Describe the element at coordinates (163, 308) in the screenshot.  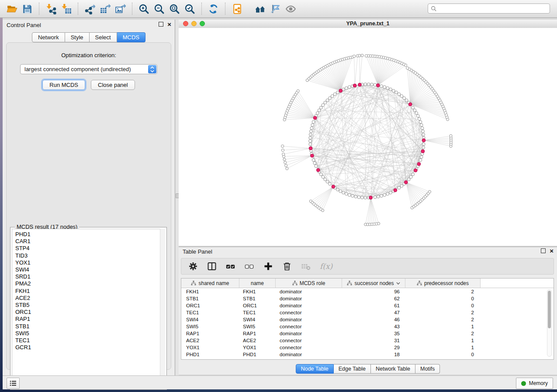
I see `mcds-result-scrollbar` at that location.